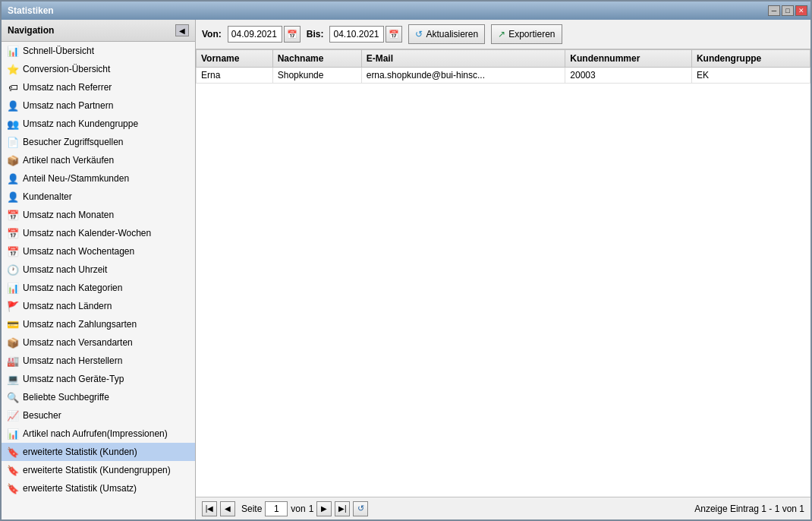 The image size is (812, 521). What do you see at coordinates (13, 288) in the screenshot?
I see `category-icon: 📊` at bounding box center [13, 288].